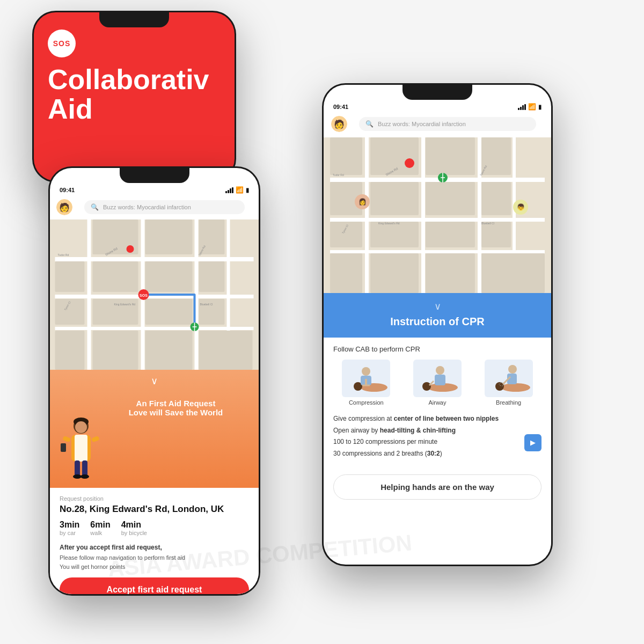  I want to click on request-position-label: Request position, so click(155, 499).